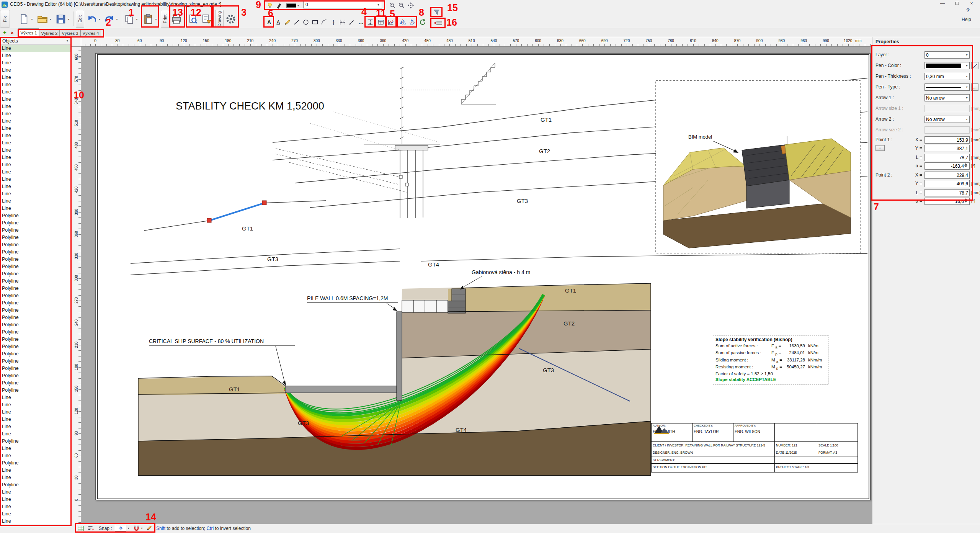 This screenshot has width=980, height=533. I want to click on layer-select: 0▼, so click(947, 55).